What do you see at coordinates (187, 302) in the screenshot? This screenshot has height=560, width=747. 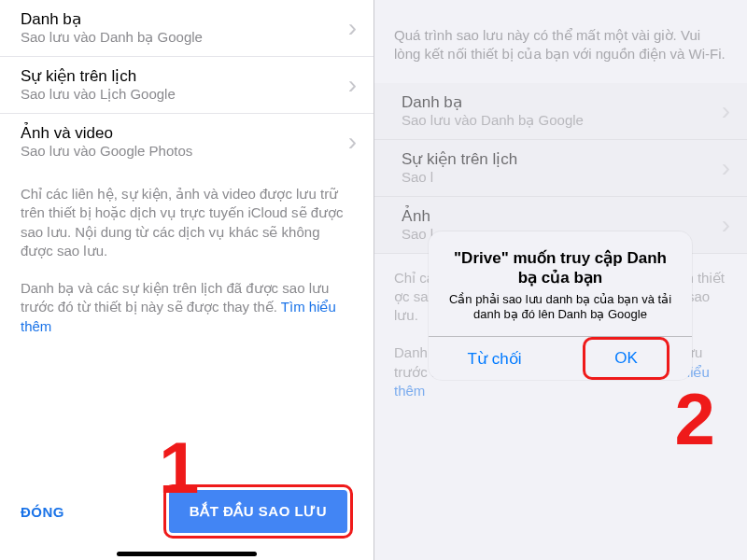 I see `info-text-2: Danh bạ và các sự kiện trên lịch đã được…` at bounding box center [187, 302].